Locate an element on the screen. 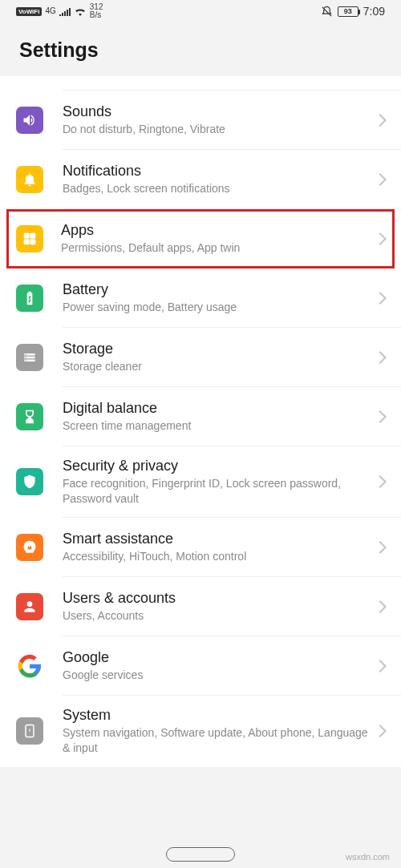 This screenshot has width=401, height=868. nav-pill is located at coordinates (200, 854).